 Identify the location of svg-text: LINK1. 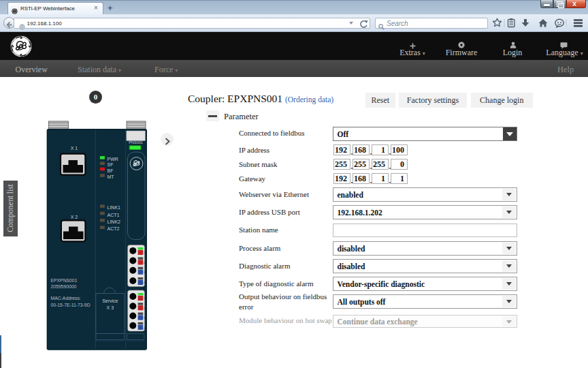
(114, 207).